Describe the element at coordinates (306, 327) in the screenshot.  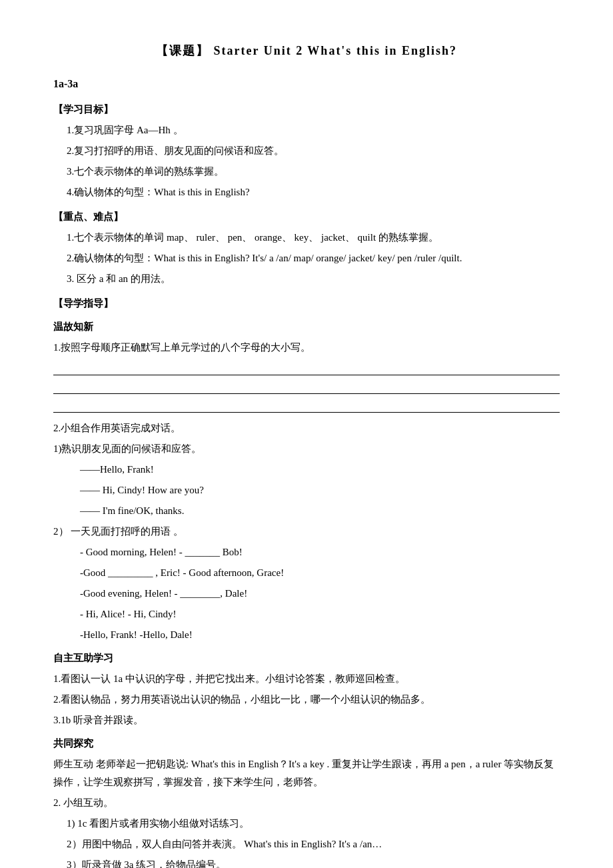
I see `warm-up-title: 温故知新` at that location.